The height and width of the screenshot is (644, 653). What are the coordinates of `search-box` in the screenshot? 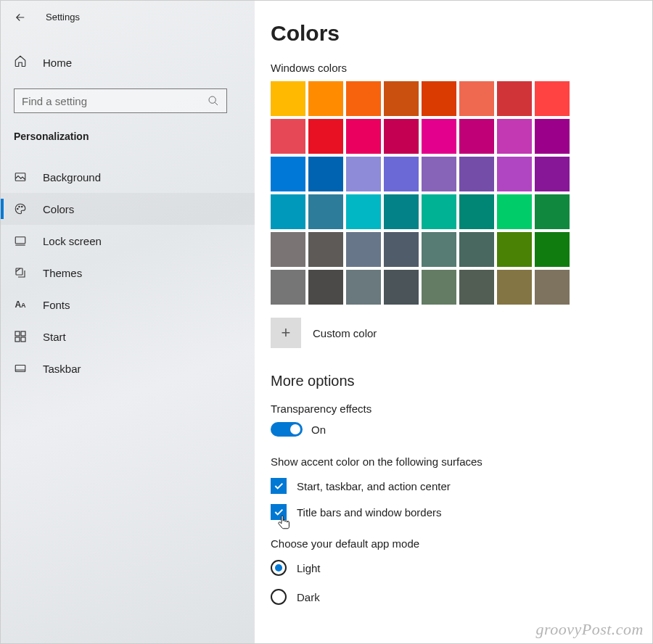 It's located at (120, 101).